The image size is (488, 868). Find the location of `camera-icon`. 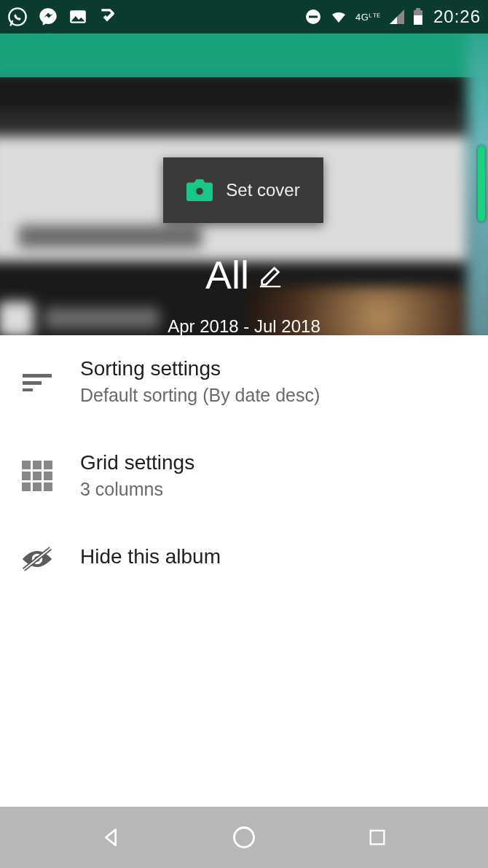

camera-icon is located at coordinates (200, 190).